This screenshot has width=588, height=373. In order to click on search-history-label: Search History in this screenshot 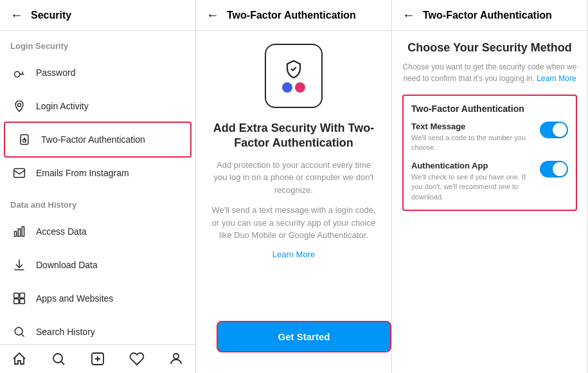, I will do `click(66, 332)`.